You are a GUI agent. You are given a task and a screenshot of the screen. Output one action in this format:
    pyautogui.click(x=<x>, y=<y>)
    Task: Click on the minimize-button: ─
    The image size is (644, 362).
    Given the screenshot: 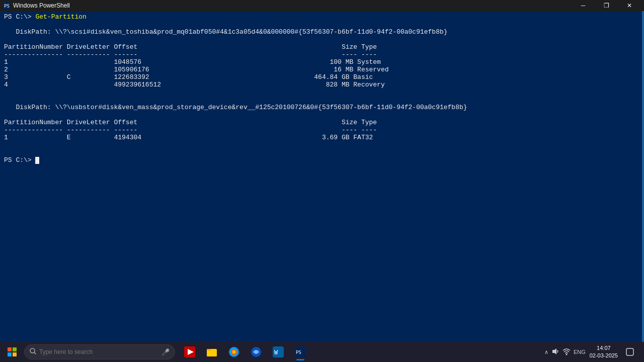 What is the action you would take?
    pyautogui.click(x=583, y=6)
    